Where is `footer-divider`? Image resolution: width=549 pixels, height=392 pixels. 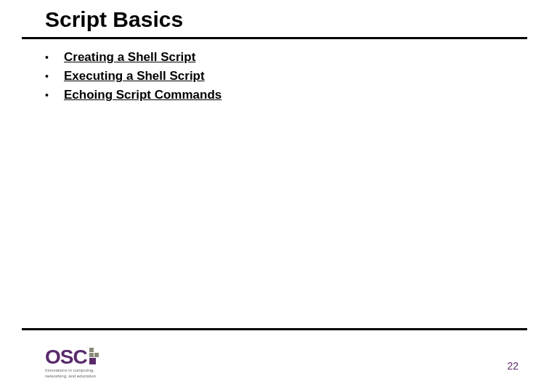 footer-divider is located at coordinates (274, 330).